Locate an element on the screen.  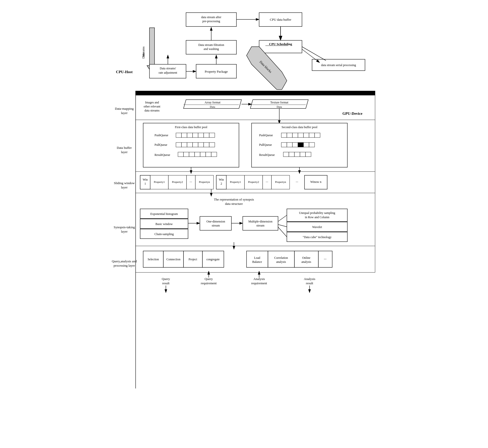
win1-text1: Win is located at coordinates (145, 180).